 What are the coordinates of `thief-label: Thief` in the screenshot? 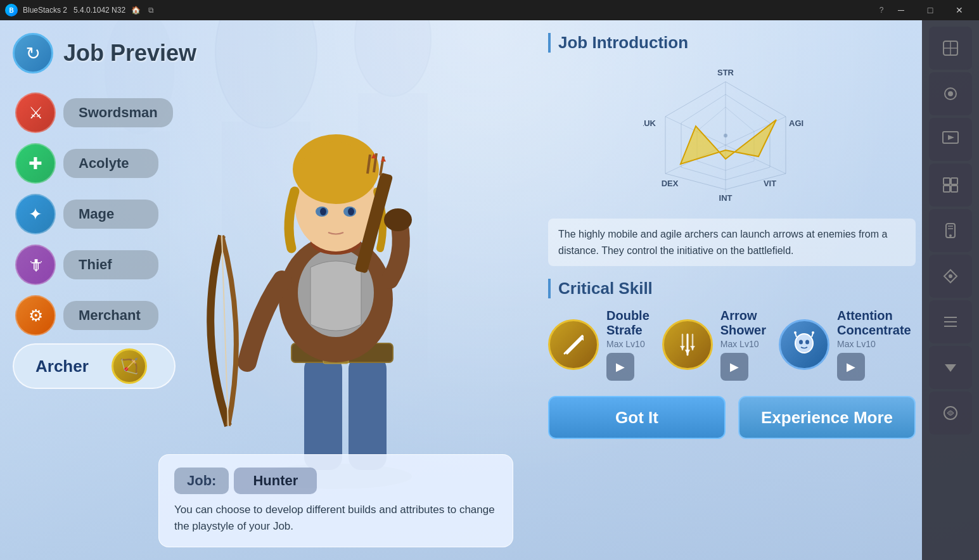 It's located at (111, 265).